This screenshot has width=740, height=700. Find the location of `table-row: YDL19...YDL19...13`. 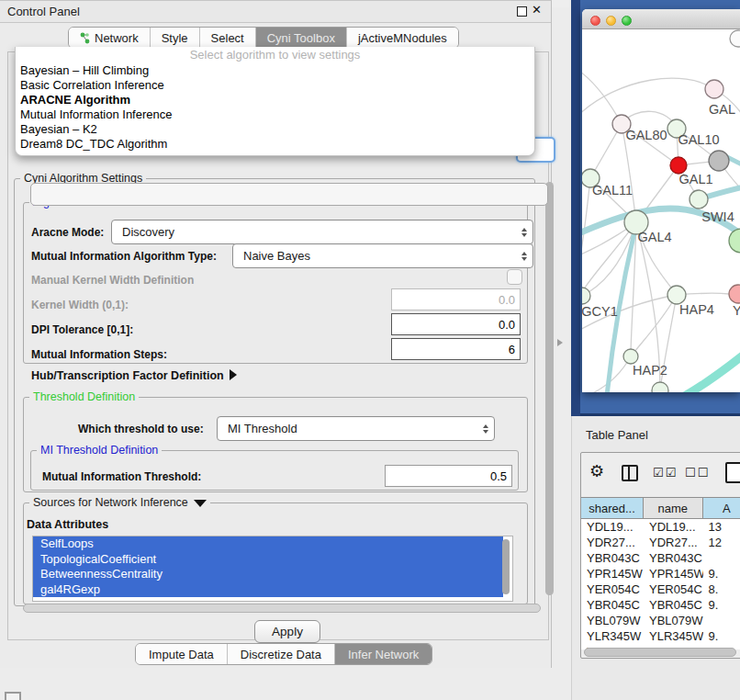

table-row: YDL19...YDL19...13 is located at coordinates (661, 527).